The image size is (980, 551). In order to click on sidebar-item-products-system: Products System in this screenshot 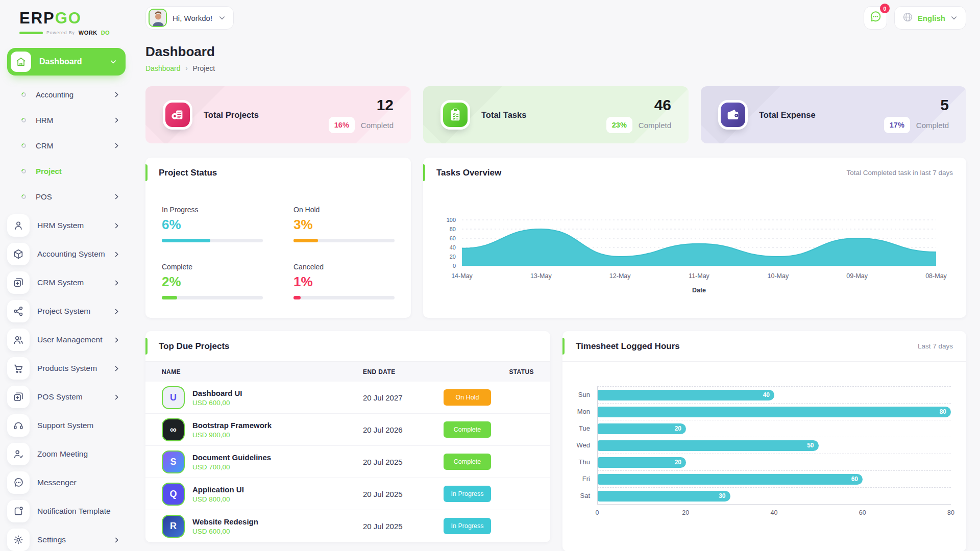, I will do `click(66, 368)`.